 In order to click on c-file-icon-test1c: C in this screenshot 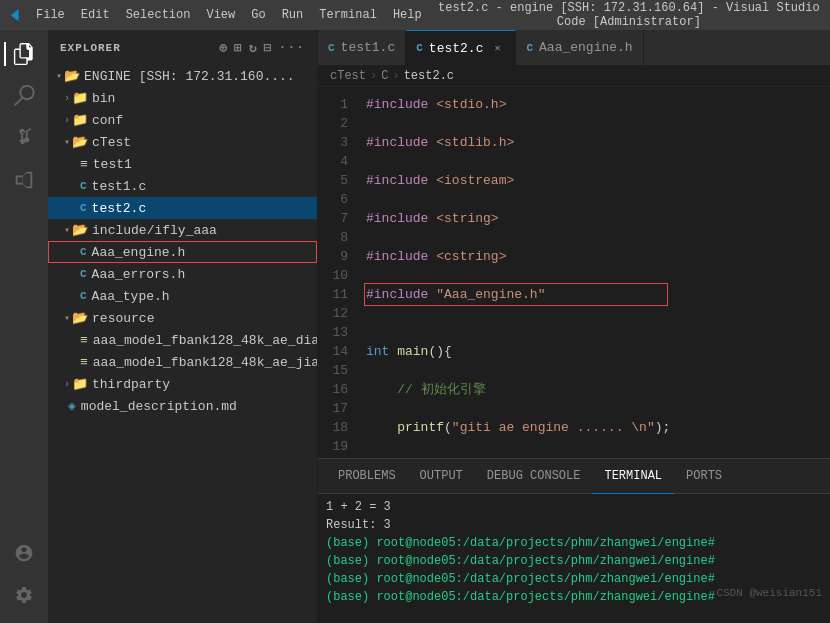, I will do `click(84, 186)`.